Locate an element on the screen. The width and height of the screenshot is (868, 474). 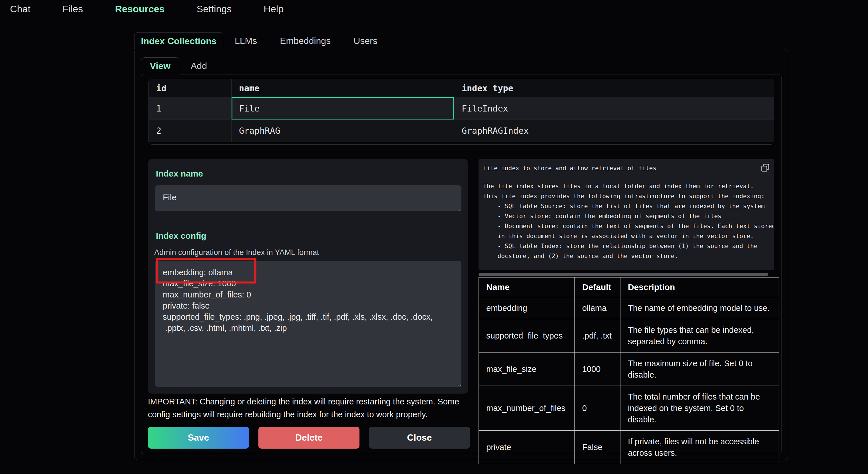
cell-name: GraphRAG is located at coordinates (343, 131).